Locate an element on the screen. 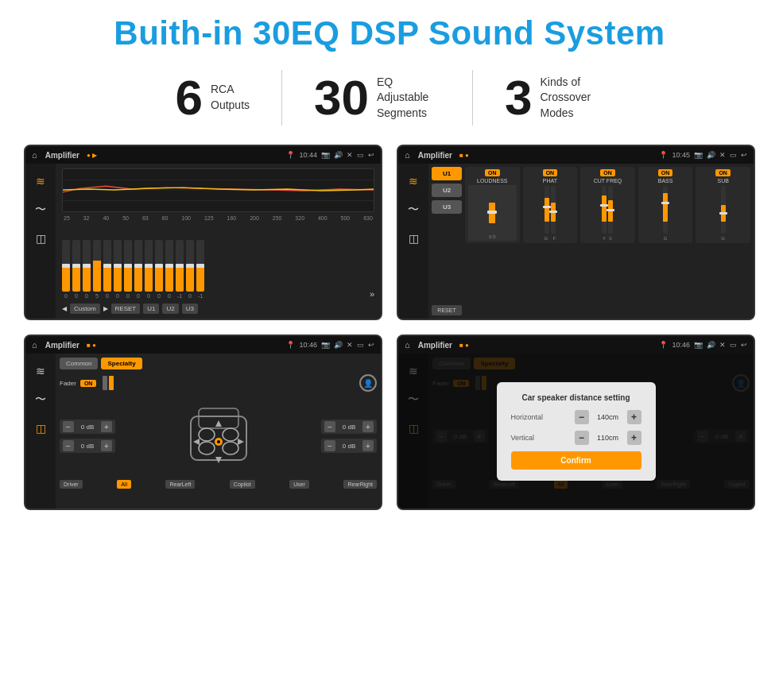 The image size is (779, 700). cross-screen-title: Amplifier is located at coordinates (436, 156).